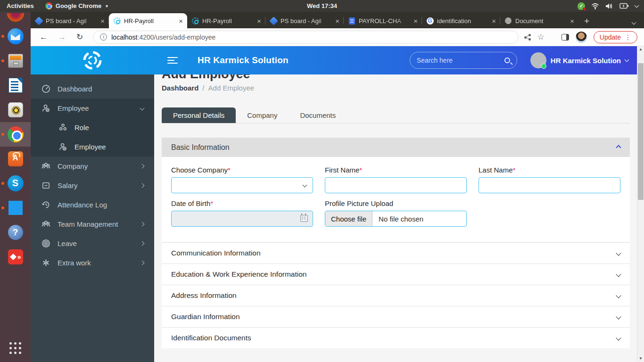  Describe the element at coordinates (242, 185) in the screenshot. I see `choose-company-select` at that location.